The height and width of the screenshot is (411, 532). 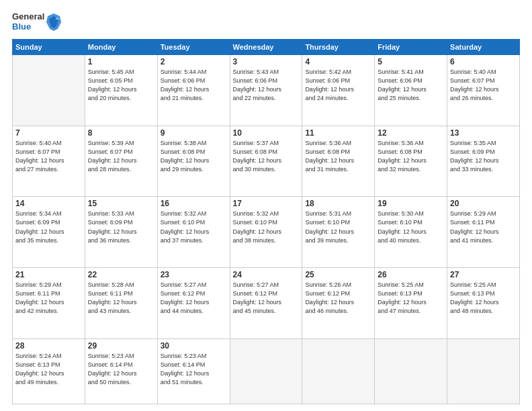 I want to click on col-header-friday: Friday, so click(x=411, y=47).